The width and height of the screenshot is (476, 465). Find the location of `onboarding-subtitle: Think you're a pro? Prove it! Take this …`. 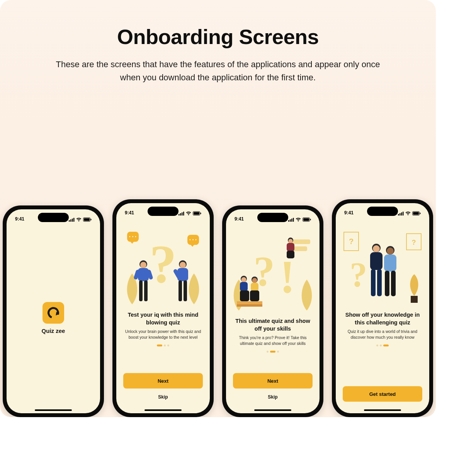

onboarding-subtitle: Think you're a pro? Prove it! Take this … is located at coordinates (273, 339).